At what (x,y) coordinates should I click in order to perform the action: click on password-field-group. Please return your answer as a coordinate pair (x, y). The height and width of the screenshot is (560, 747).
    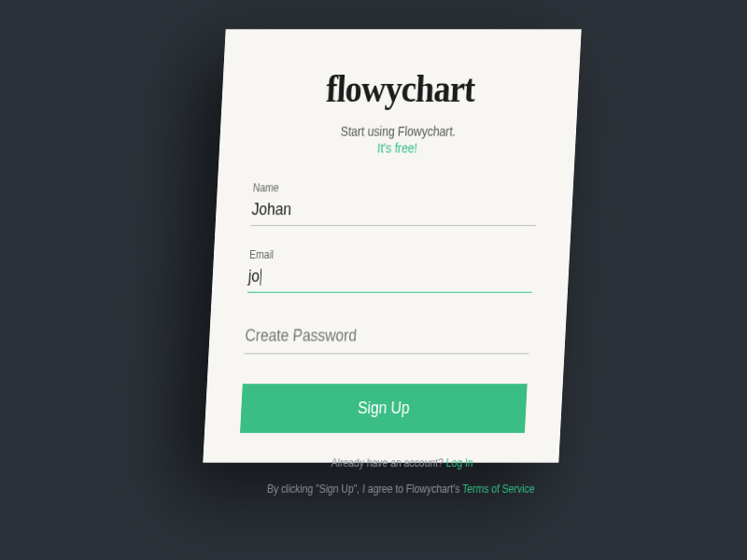
    Looking at the image, I should click on (387, 335).